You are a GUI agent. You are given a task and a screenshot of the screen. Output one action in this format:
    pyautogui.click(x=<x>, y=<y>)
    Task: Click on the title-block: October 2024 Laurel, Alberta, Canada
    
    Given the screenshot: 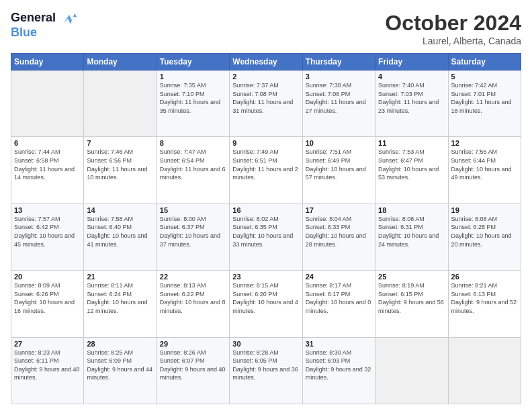 What is the action you would take?
    pyautogui.click(x=453, y=28)
    